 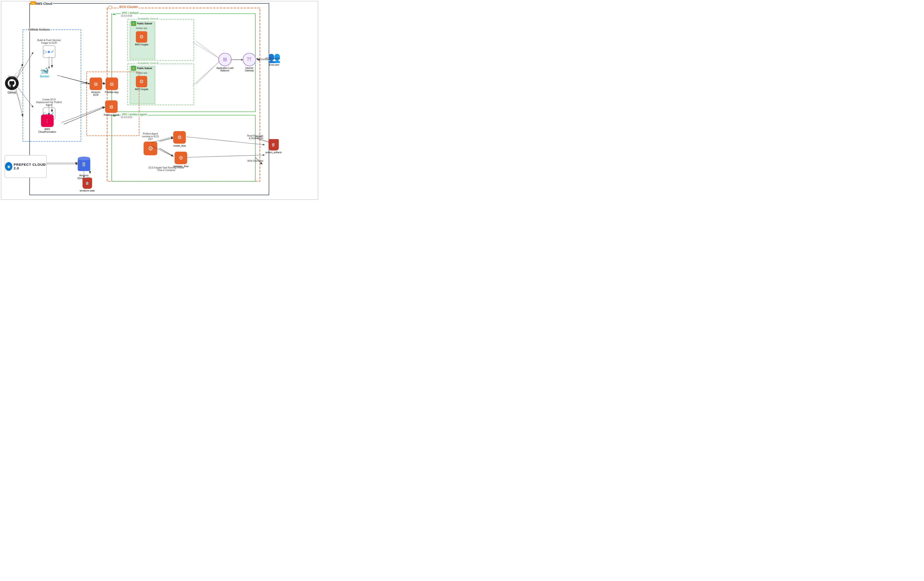 I want to click on load-balancer-item: ⊞ Application LoadBalancer, so click(x=225, y=62).